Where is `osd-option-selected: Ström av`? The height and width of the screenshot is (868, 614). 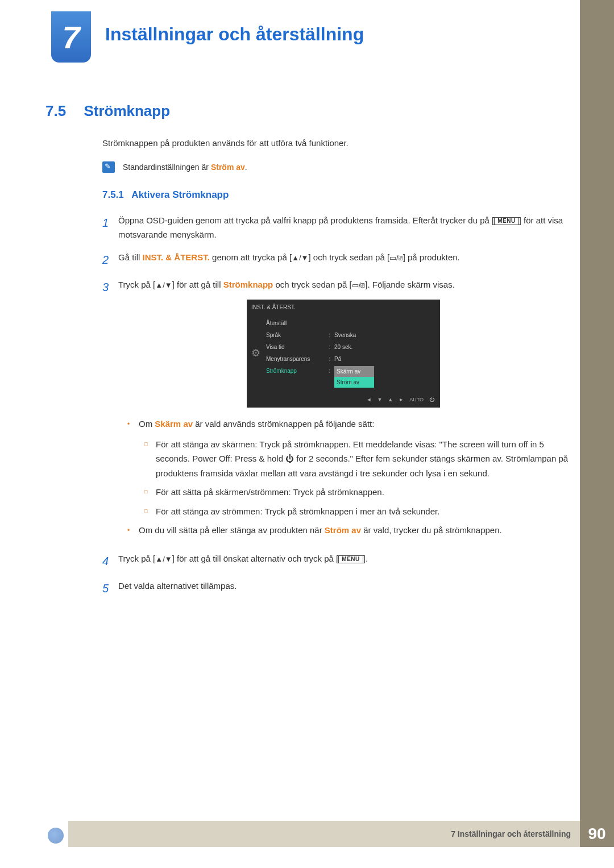
osd-option-selected: Ström av is located at coordinates (354, 382).